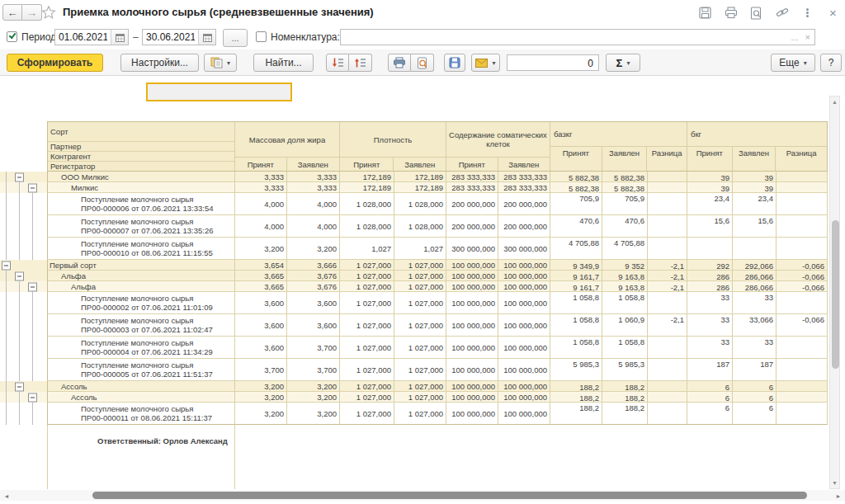 The height and width of the screenshot is (504, 845). What do you see at coordinates (576, 177) in the screenshot?
I see `value-cell: 5 882,38` at bounding box center [576, 177].